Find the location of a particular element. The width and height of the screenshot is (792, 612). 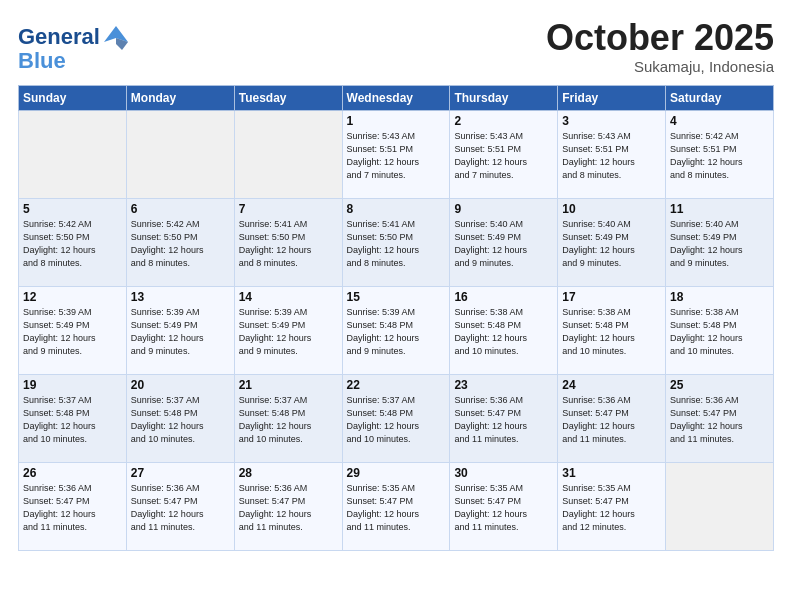

calendar-cell: 9Sunrise: 5:40 AM Sunset: 5:49 PM Daylig… is located at coordinates (504, 242).